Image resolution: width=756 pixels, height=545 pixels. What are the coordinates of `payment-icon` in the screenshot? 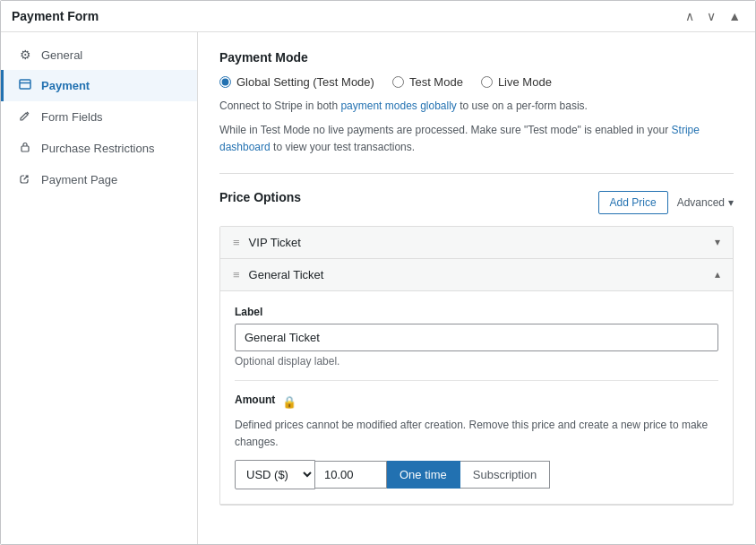 It's located at (25, 86).